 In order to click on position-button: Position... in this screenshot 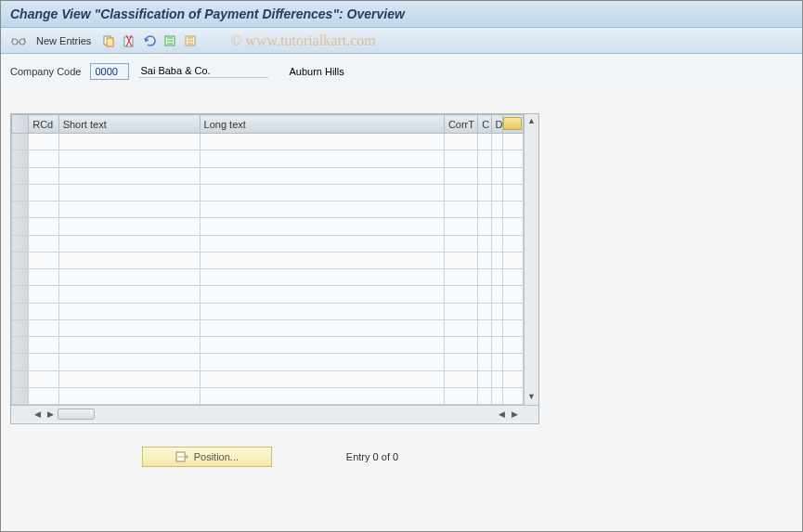, I will do `click(207, 457)`.